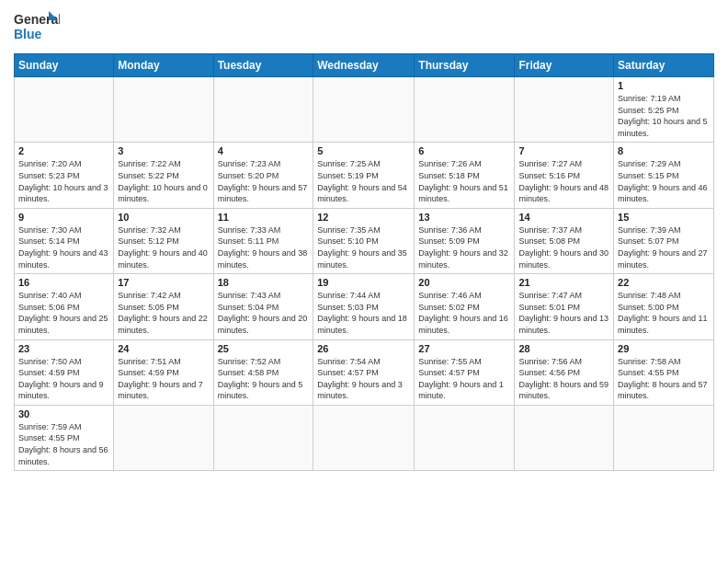 This screenshot has height=563, width=728. What do you see at coordinates (164, 151) in the screenshot?
I see `day-number: 3` at bounding box center [164, 151].